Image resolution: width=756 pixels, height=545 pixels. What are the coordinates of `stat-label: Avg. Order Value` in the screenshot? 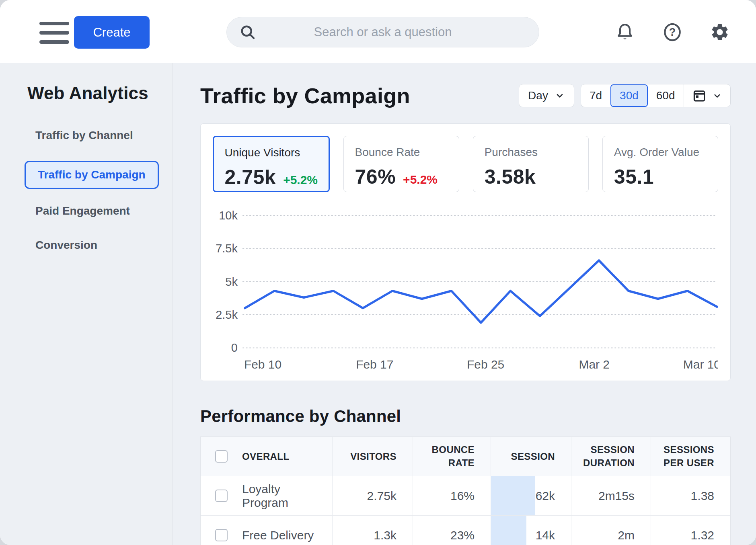 It's located at (660, 152).